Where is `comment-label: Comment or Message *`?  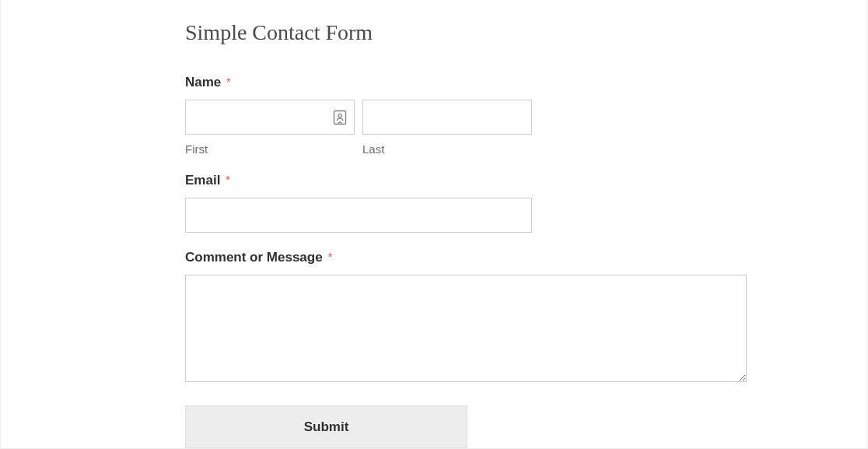
comment-label: Comment or Message * is located at coordinates (526, 258).